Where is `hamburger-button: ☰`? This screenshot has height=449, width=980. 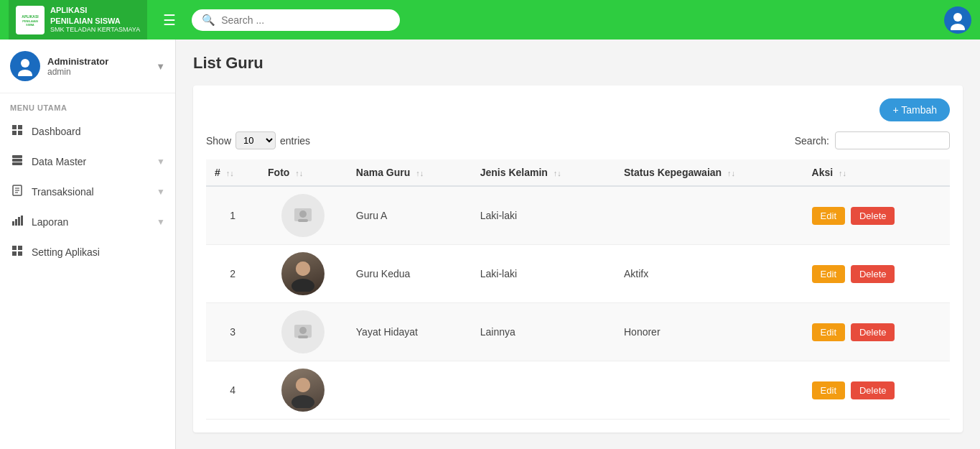
hamburger-button: ☰ is located at coordinates (169, 20).